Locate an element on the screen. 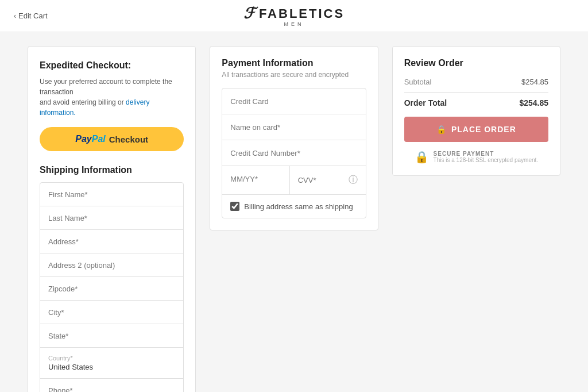  paypal-pal-text: Pal is located at coordinates (99, 139).